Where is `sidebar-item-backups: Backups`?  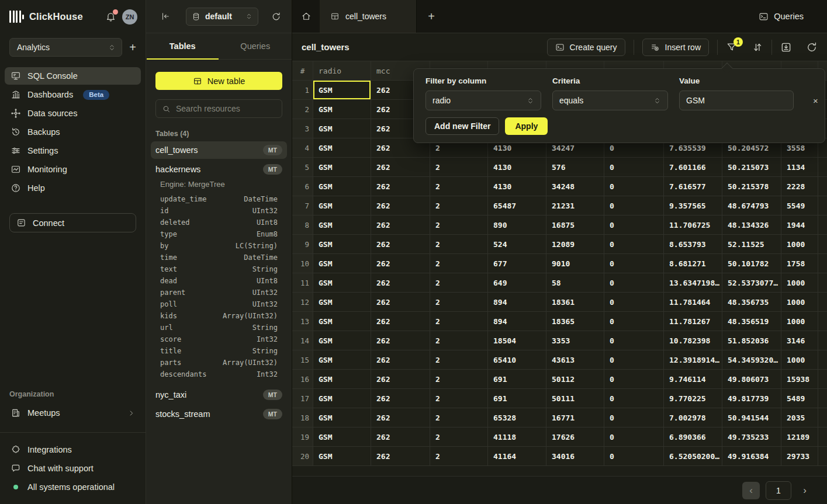 sidebar-item-backups: Backups is located at coordinates (72, 132).